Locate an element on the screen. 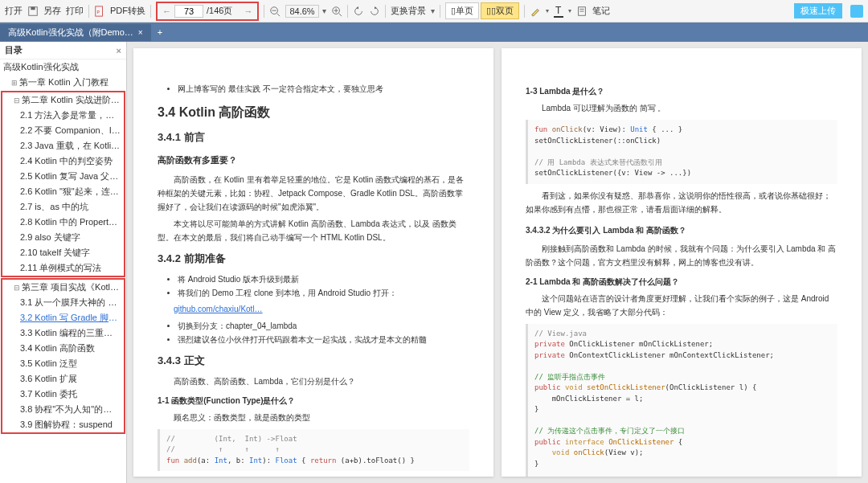 This screenshot has height=483, width=868. heading-5: 1-3 Lambda 是什么？ is located at coordinates (682, 92).